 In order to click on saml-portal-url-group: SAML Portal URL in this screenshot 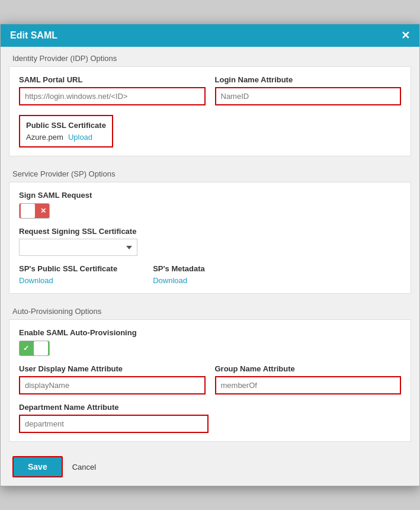, I will do `click(113, 90)`.